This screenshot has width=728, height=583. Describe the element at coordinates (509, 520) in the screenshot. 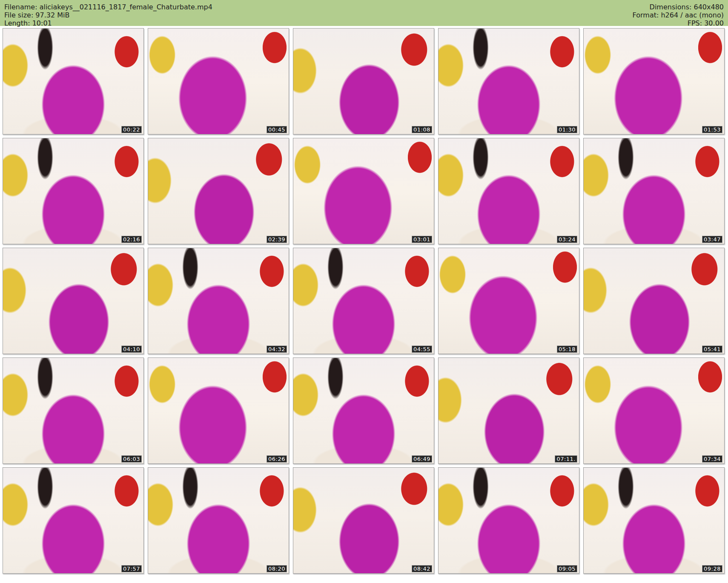

I see `video-thumbnail: 09:05` at that location.